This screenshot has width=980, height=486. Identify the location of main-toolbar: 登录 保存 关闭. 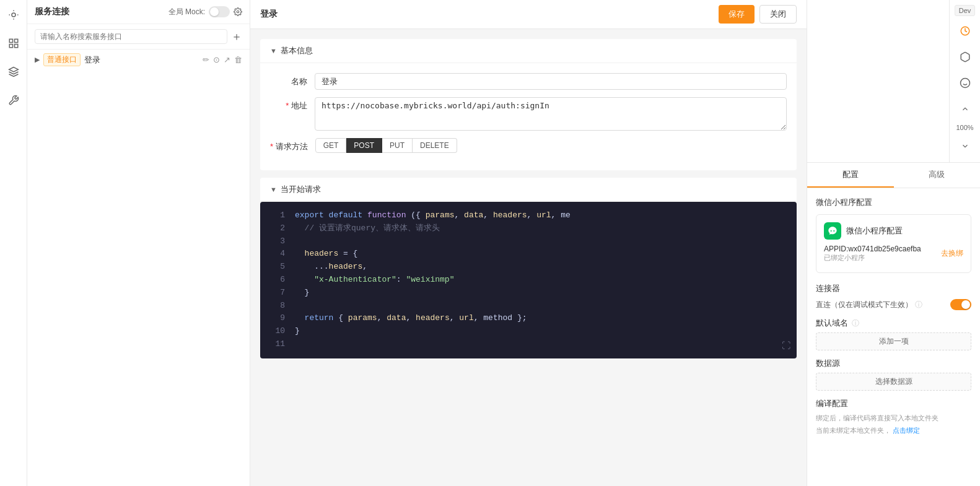
(528, 15).